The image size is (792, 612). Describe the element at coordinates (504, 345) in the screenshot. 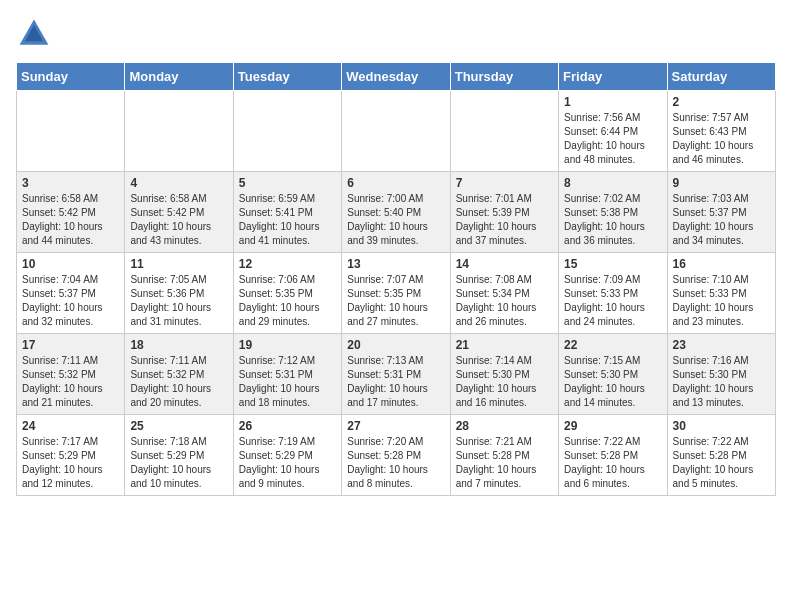

I see `day-number: 21` at that location.